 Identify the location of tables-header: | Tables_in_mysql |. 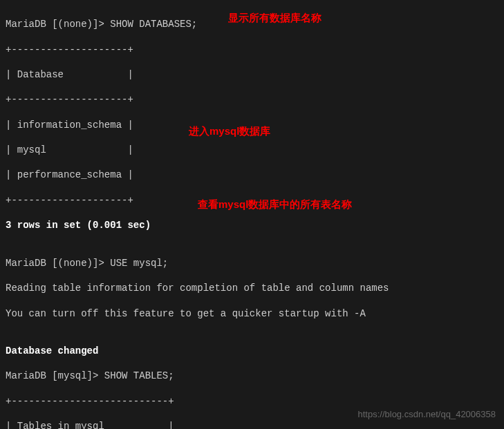
(252, 424).